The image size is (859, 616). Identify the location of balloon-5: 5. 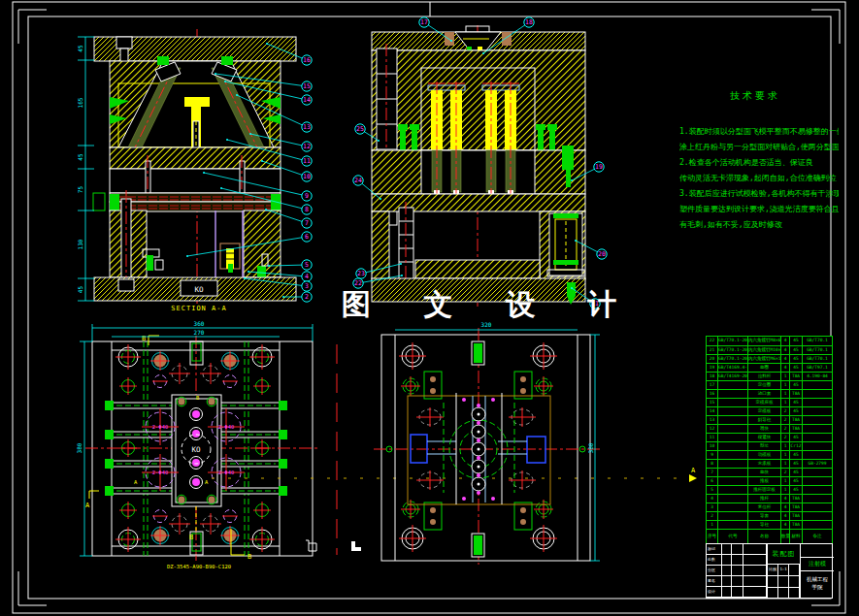
(307, 265).